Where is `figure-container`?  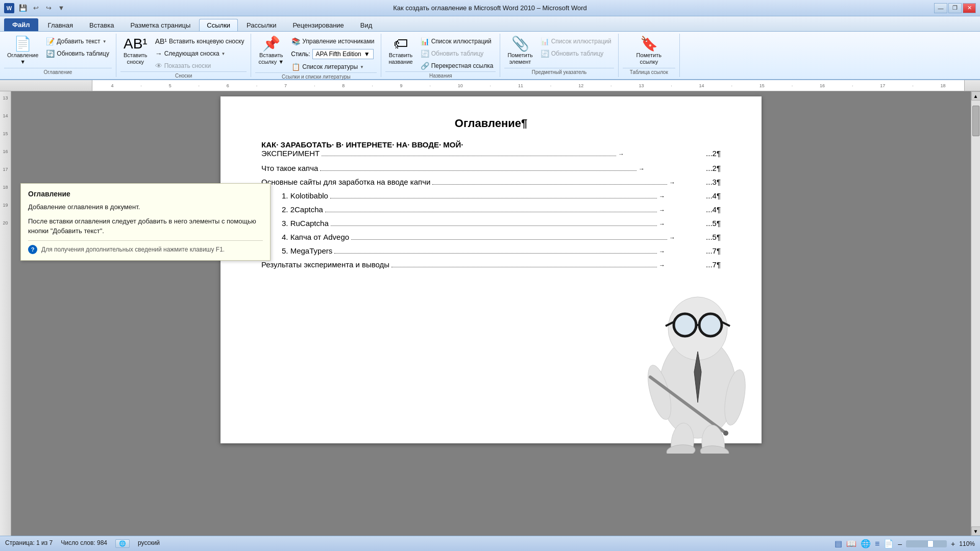
figure-container is located at coordinates (698, 346).